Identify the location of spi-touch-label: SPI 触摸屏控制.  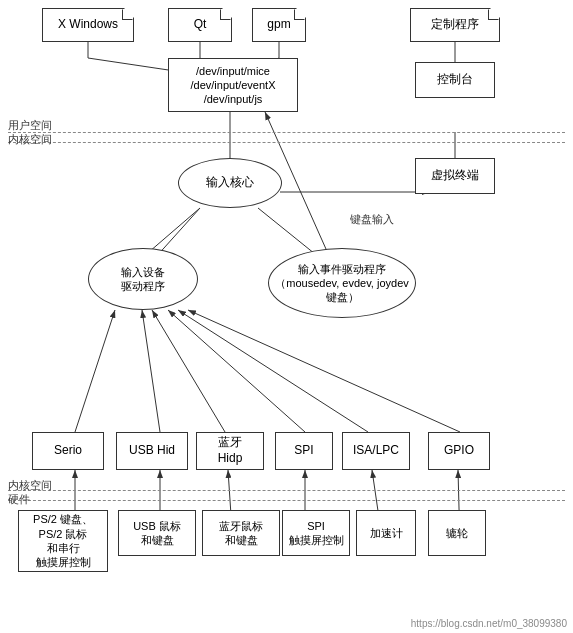
(316, 534).